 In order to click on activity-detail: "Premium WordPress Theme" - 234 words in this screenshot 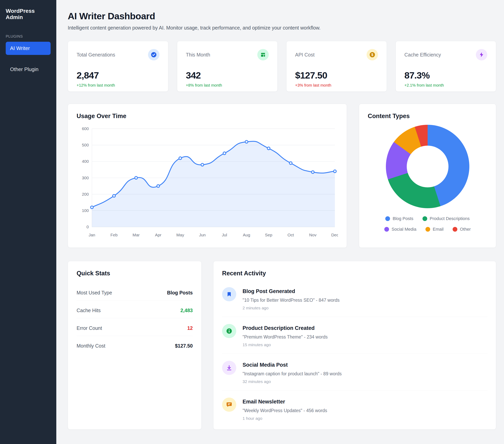, I will do `click(285, 337)`.